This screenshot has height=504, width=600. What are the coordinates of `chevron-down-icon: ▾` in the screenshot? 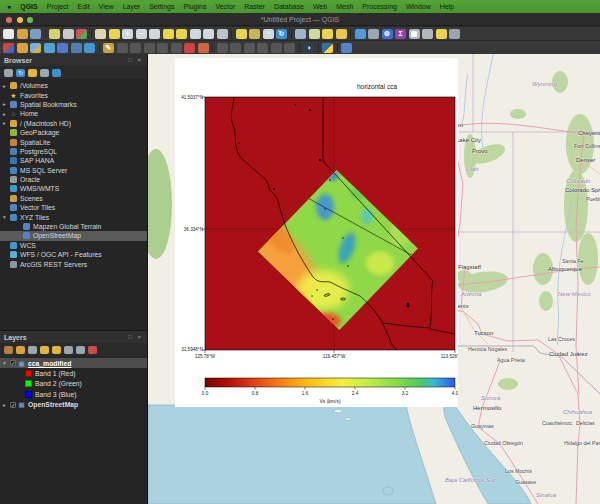 It's located at (6, 217).